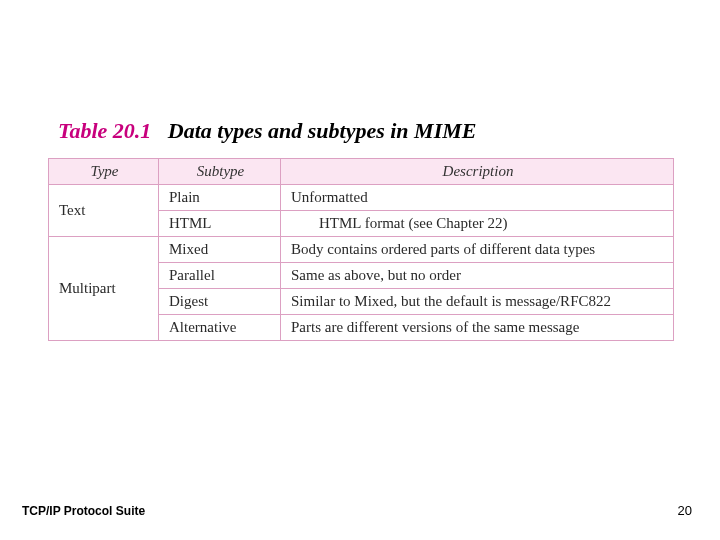 The width and height of the screenshot is (720, 540). What do you see at coordinates (104, 172) in the screenshot?
I see `col-header-type: Type` at bounding box center [104, 172].